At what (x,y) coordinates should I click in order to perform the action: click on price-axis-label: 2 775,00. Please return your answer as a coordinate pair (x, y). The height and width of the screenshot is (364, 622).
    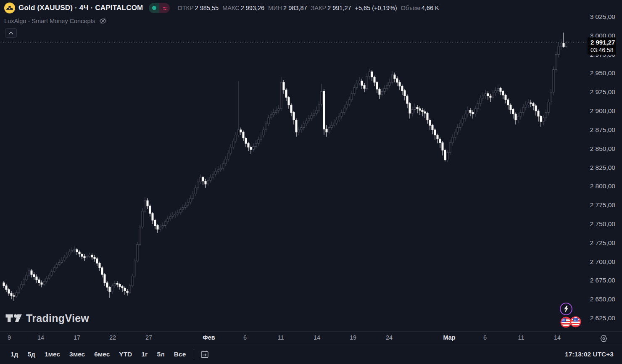
    Looking at the image, I should click on (603, 205).